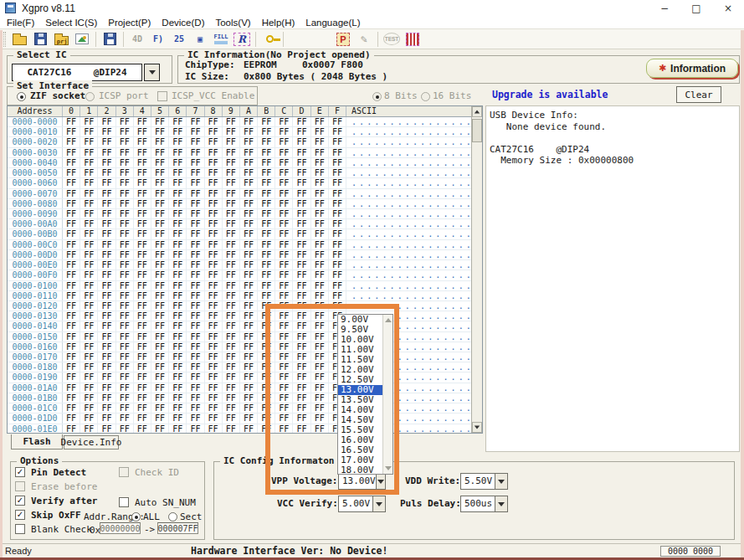  I want to click on 16-bits-radio, so click(425, 97).